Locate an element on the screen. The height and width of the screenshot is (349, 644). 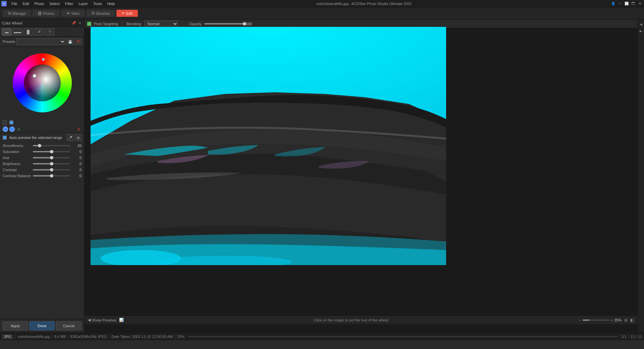
color-wheel-handle-secondary is located at coordinates (43, 59).